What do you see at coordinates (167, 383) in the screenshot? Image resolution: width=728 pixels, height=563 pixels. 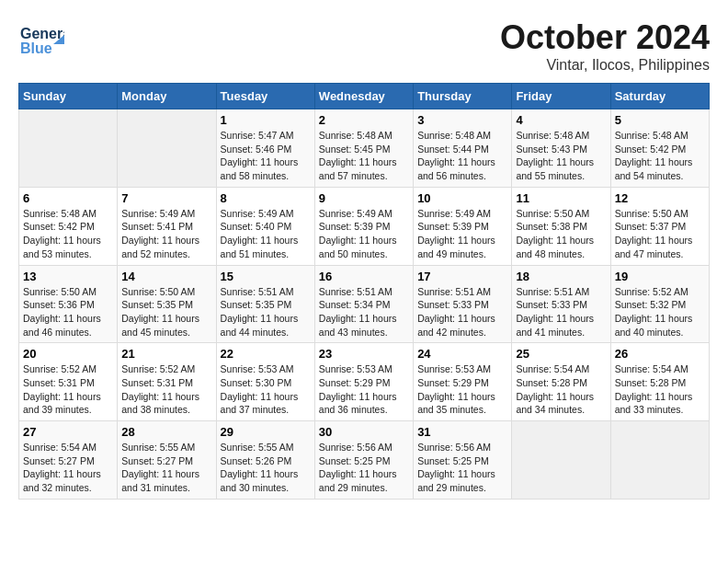 I see `calendar-cell: 21Sunrise: 5:52 AM Sunset: 5:31 PM Dayli…` at bounding box center [167, 383].